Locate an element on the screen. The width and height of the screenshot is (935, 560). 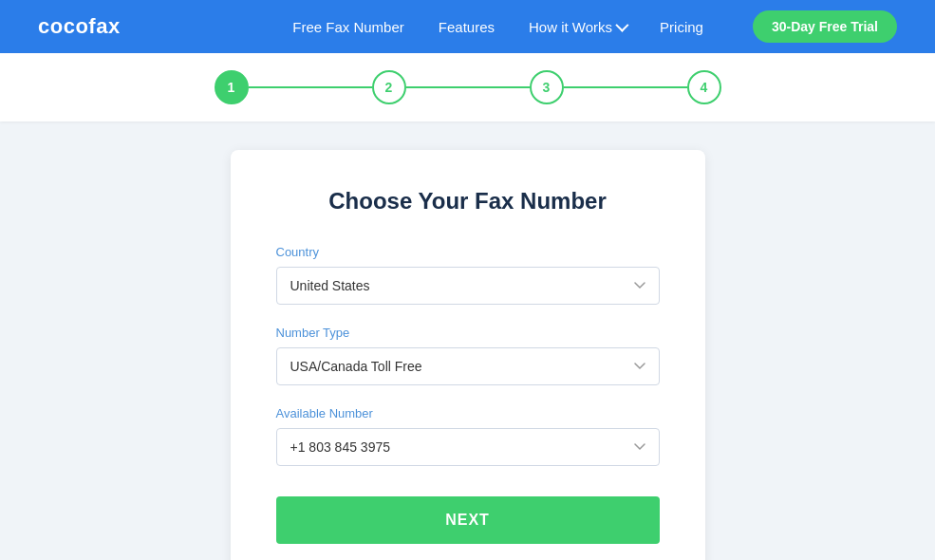
next-button: NEXT is located at coordinates (468, 520).